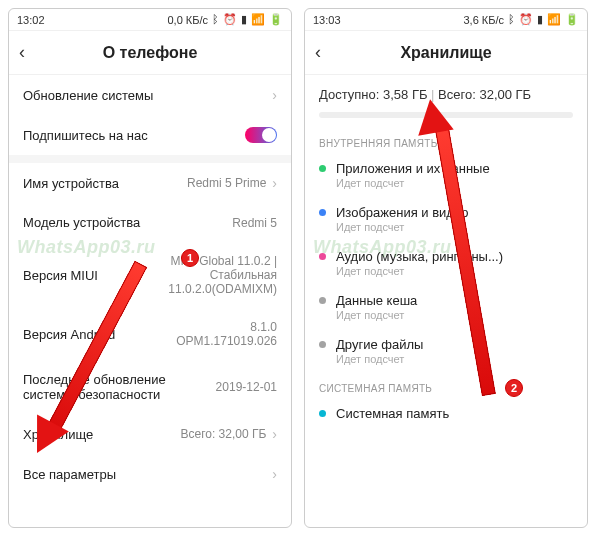  Describe the element at coordinates (150, 159) in the screenshot. I see `separator` at that location.